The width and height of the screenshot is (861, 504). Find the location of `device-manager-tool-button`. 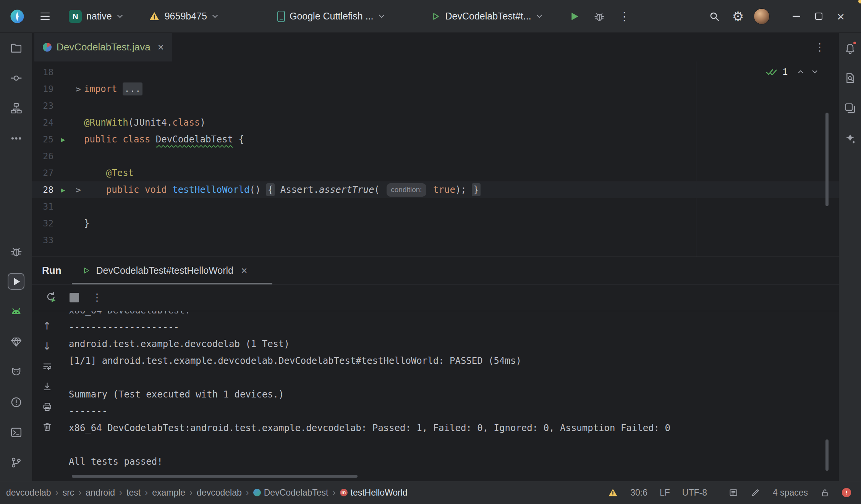

device-manager-tool-button is located at coordinates (16, 342).